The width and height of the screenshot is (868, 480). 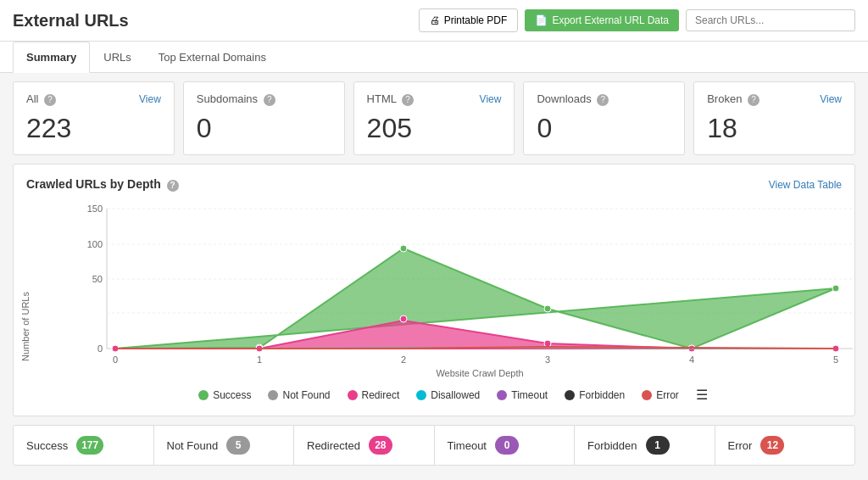 What do you see at coordinates (41, 99) in the screenshot?
I see `stat-label-all: All ?` at bounding box center [41, 99].